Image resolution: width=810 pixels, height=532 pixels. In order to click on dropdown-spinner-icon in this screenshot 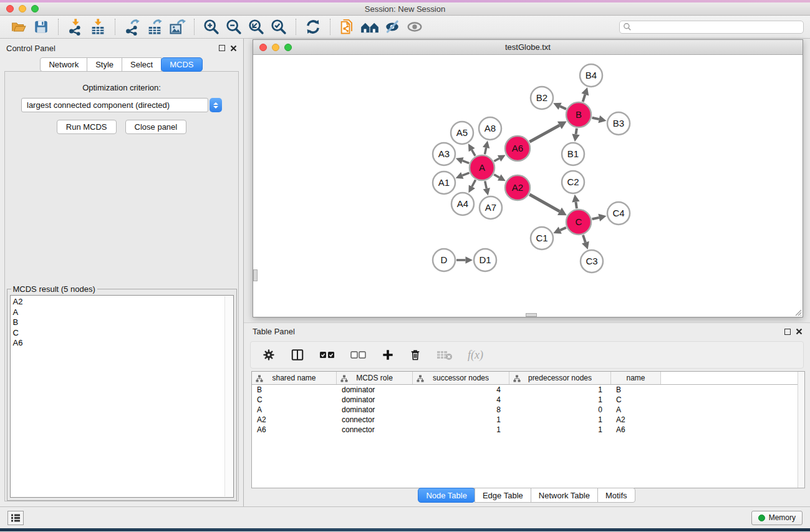, I will do `click(216, 105)`.